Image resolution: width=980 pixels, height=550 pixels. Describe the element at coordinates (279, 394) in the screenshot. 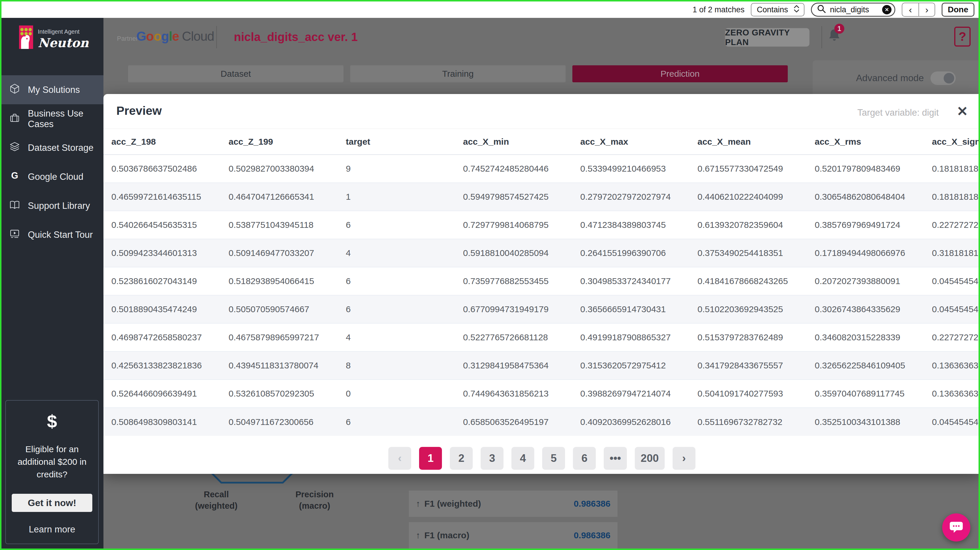

I see `table-cell: 0.5326108570292305` at that location.